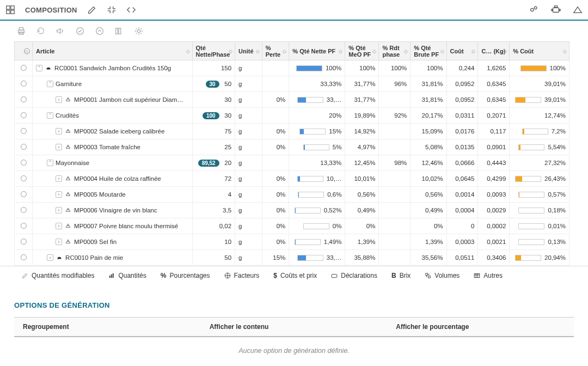 This screenshot has width=588, height=366. I want to click on top-toolbar: COMPOSITION, so click(294, 10).